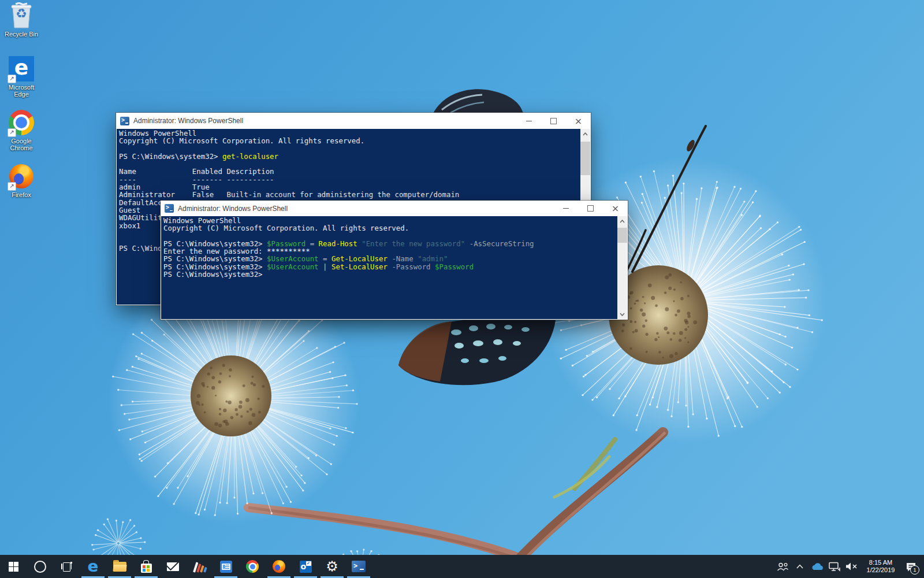  I want to click on chevron-up-icon, so click(800, 566).